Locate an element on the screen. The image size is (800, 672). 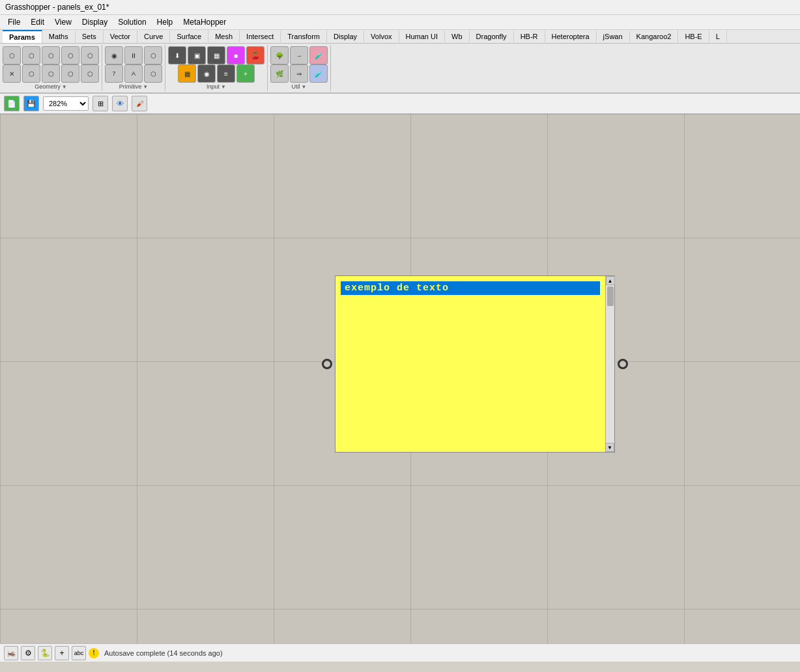
tab-params: Params is located at coordinates (22, 36).